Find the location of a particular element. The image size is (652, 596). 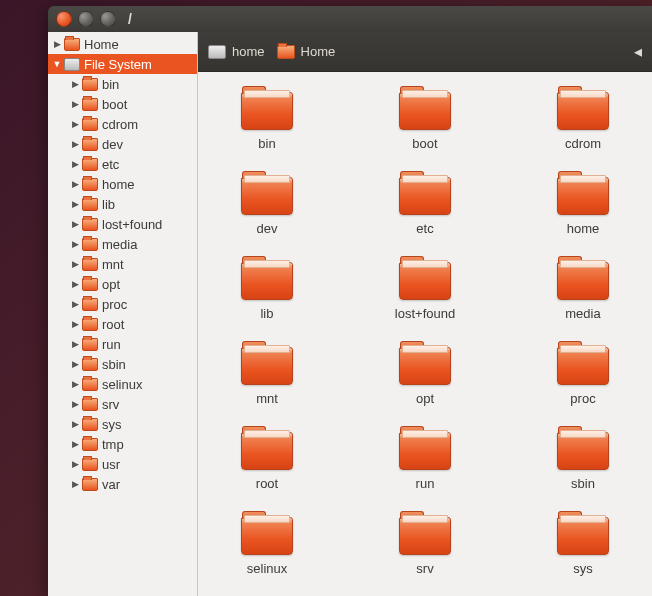

folder-item: selinux is located at coordinates (267, 546).